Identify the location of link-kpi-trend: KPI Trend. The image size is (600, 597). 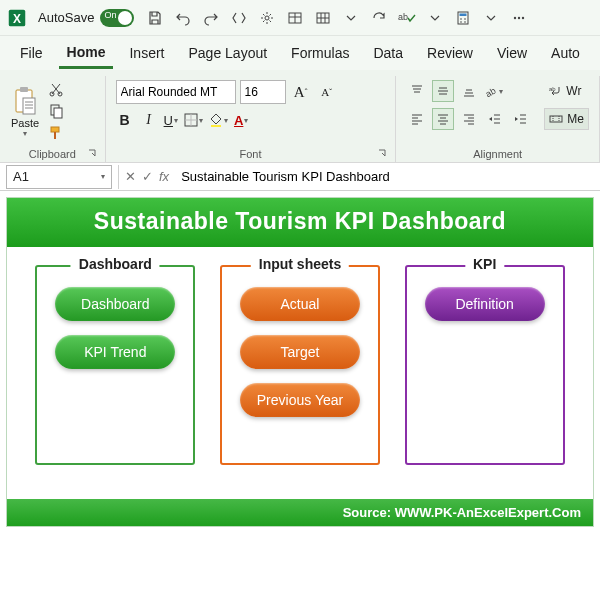
(115, 352).